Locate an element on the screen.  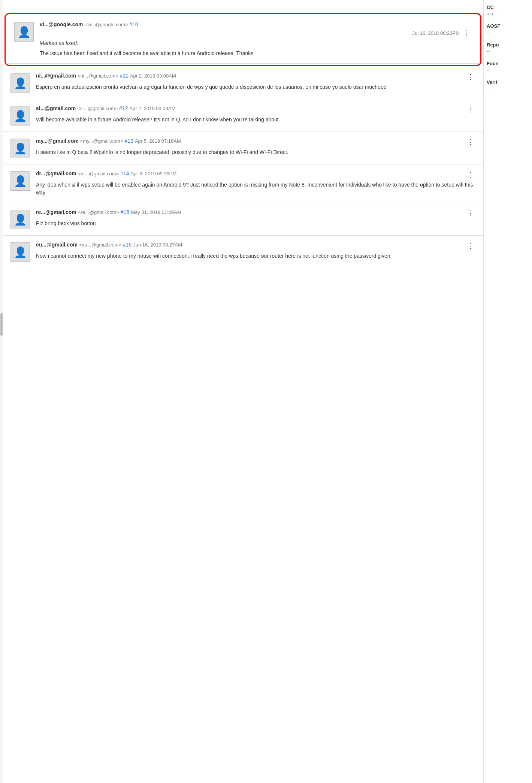
author-email: eu...@gmail.com is located at coordinates (57, 245).